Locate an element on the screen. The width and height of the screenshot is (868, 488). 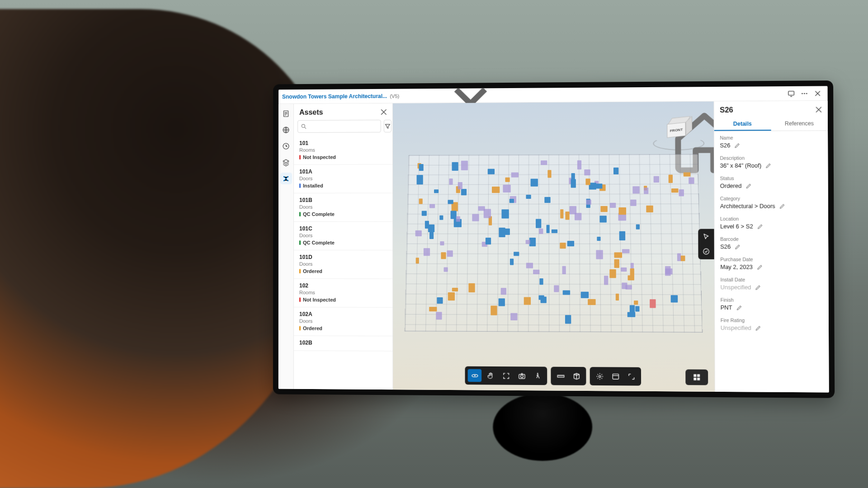
pan-tool-icon is located at coordinates (490, 376).